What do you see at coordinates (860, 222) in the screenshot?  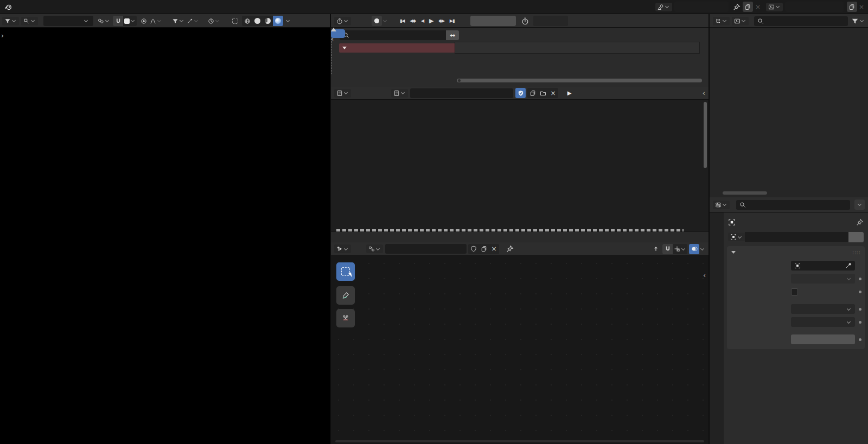 I see `pin-id-icon` at bounding box center [860, 222].